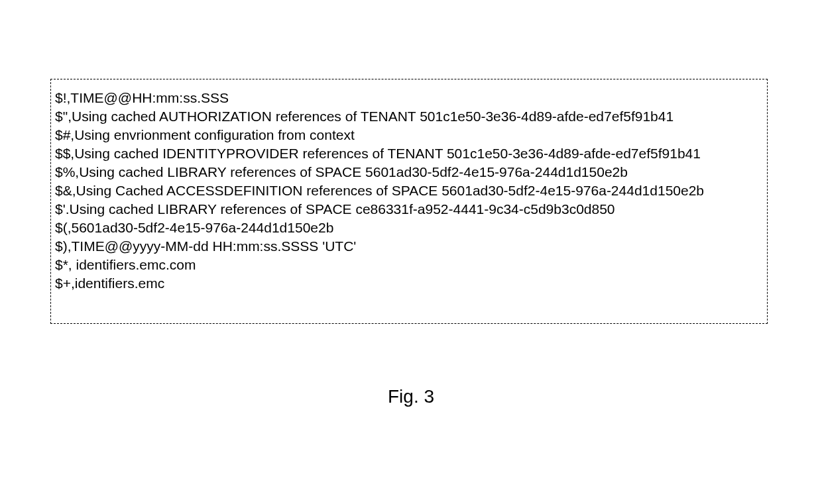  I want to click on code-line: $",Using cached AUTHORIZATION references…, so click(409, 117).